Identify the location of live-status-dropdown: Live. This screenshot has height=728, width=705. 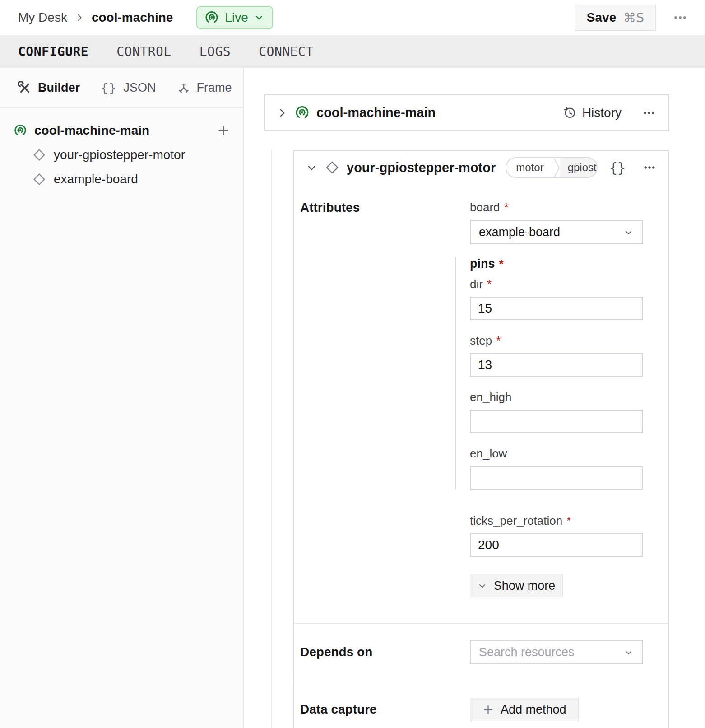
(235, 18).